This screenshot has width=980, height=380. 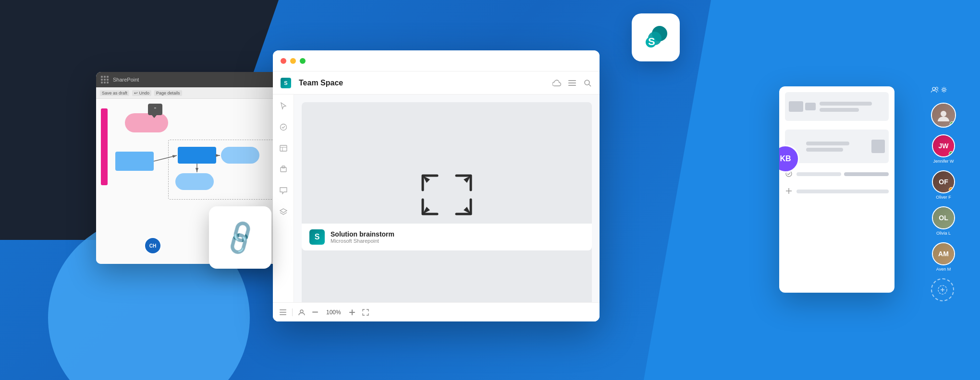 What do you see at coordinates (588, 83) in the screenshot?
I see `search-icon` at bounding box center [588, 83].